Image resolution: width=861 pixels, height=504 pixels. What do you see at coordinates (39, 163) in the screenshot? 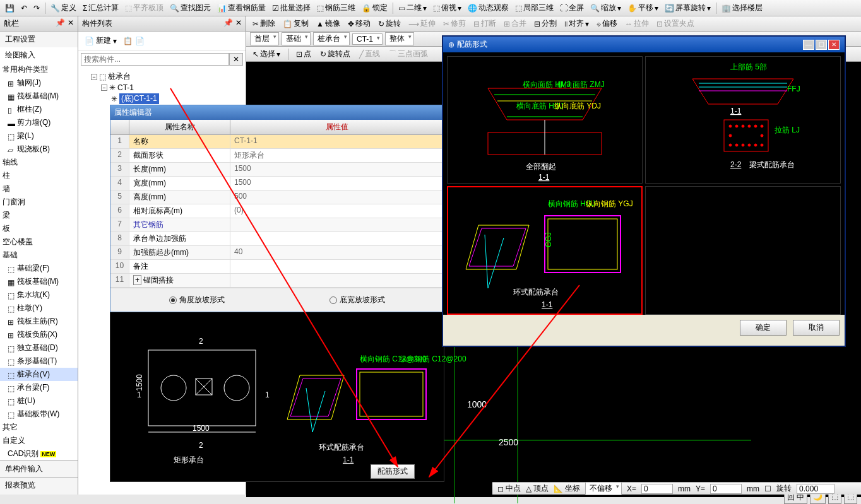
I see `nav-cat-axis: 轴线` at bounding box center [39, 163].